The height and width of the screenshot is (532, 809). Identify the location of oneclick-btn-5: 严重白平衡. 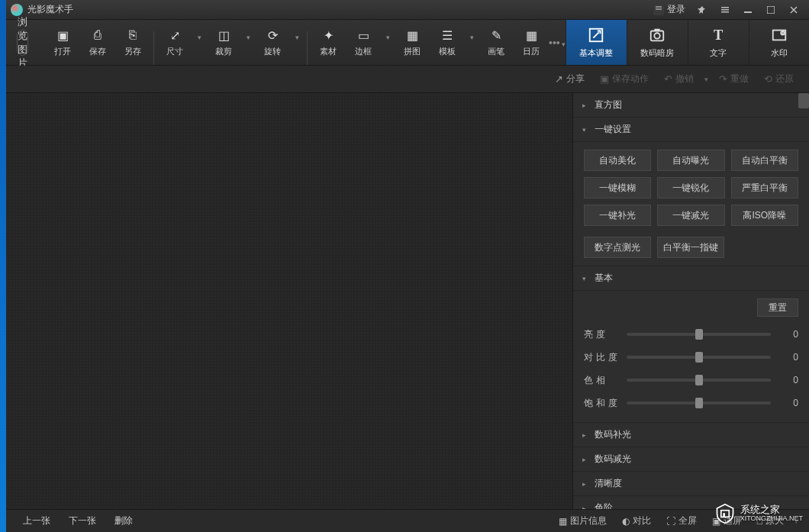
(765, 188).